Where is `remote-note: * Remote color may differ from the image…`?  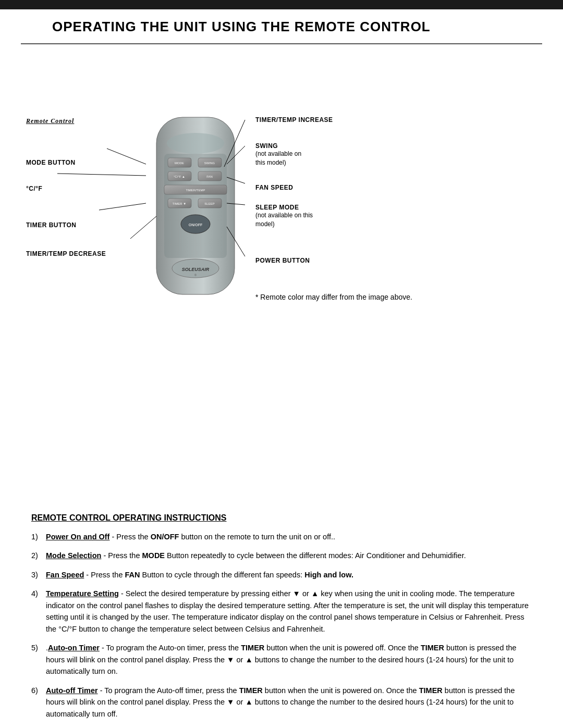
remote-note: * Remote color may differ from the image… is located at coordinates (334, 297).